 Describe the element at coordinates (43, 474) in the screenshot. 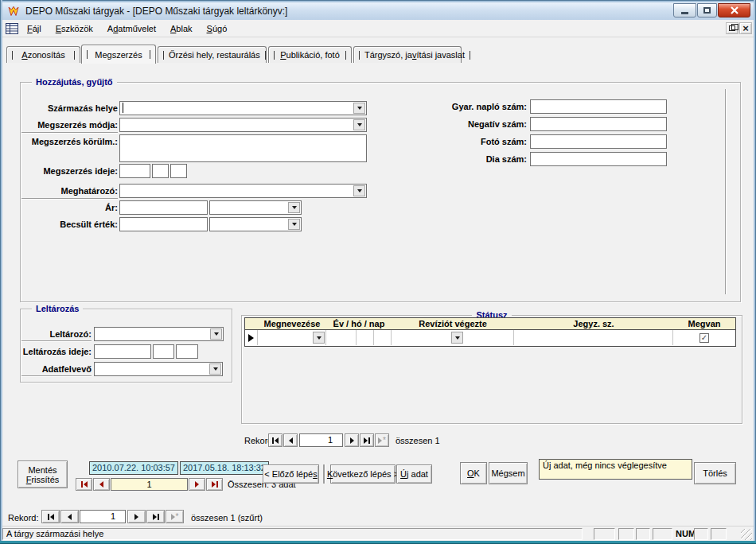

I see `save-refresh-button: Mentés Frissítés` at that location.